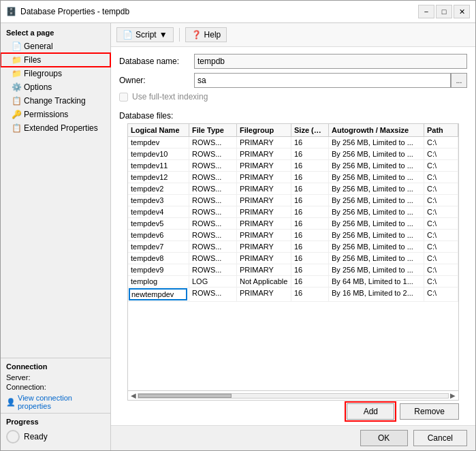  What do you see at coordinates (293, 166) in the screenshot?
I see `table-row: tempdev11 ROWS... PRIMARY 16 By 256 MB, …` at bounding box center [293, 166].